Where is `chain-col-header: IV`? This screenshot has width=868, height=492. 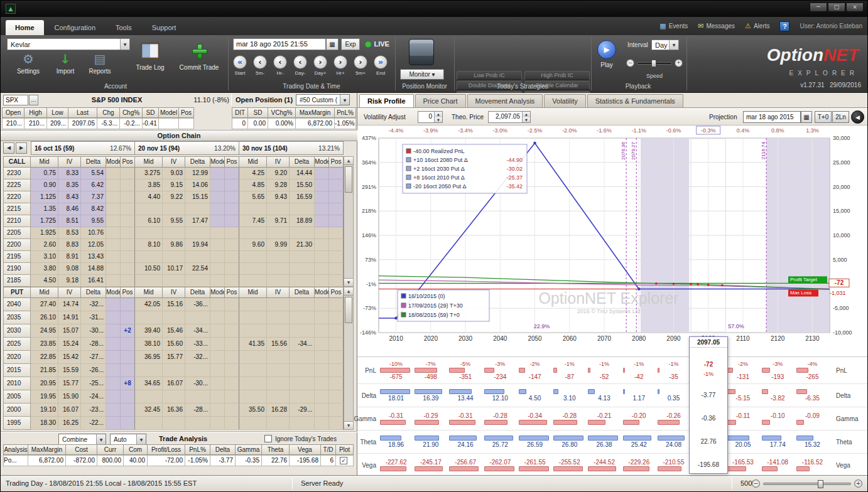
chain-col-header: IV is located at coordinates (70, 162).